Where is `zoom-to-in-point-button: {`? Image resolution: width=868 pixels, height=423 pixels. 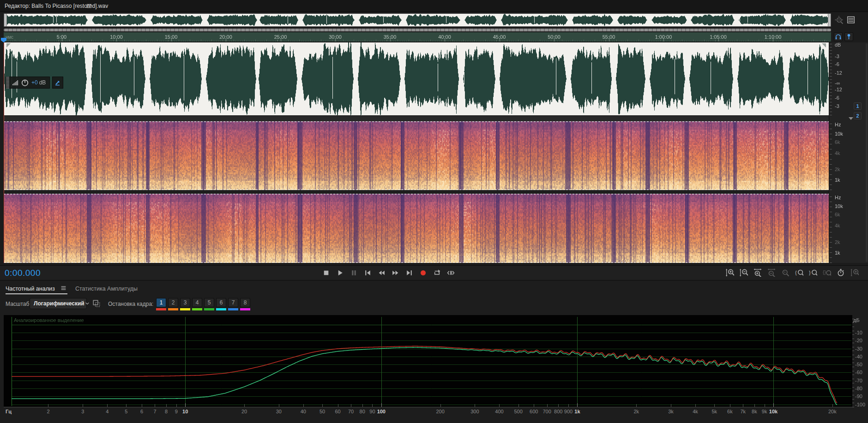
zoom-to-in-point-button: { is located at coordinates (799, 273).